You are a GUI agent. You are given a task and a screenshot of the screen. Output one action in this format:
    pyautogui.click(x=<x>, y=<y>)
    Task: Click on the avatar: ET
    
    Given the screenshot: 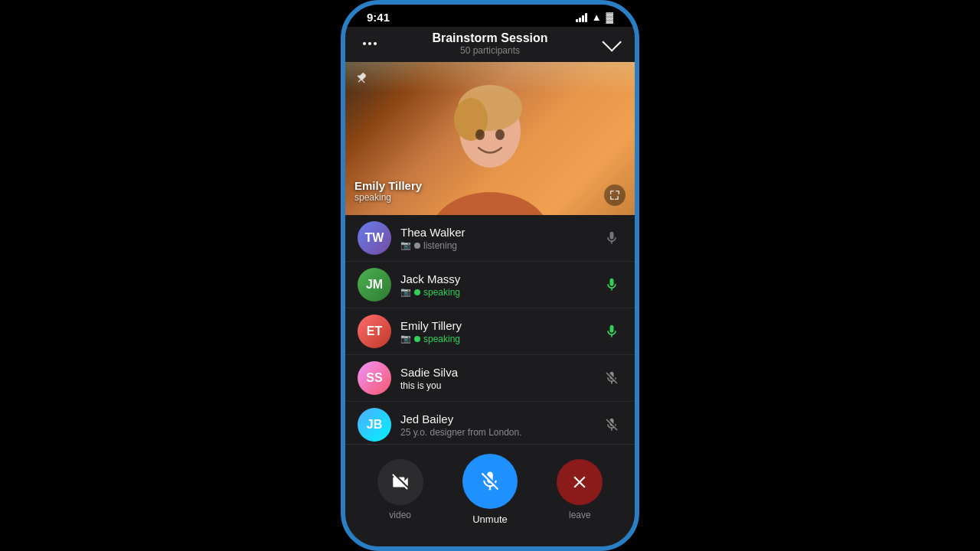 What is the action you would take?
    pyautogui.click(x=374, y=331)
    